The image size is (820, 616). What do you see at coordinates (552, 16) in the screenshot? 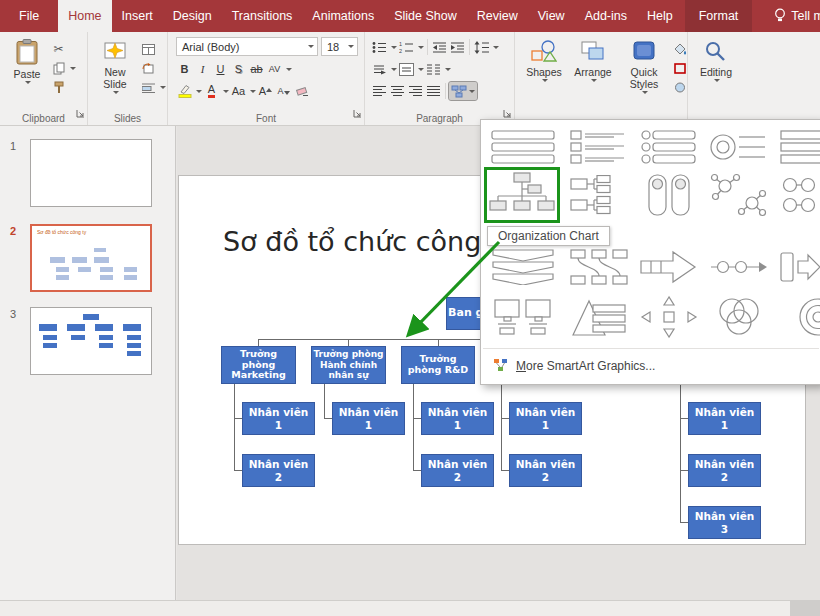
I see `tab-view: View` at bounding box center [552, 16].